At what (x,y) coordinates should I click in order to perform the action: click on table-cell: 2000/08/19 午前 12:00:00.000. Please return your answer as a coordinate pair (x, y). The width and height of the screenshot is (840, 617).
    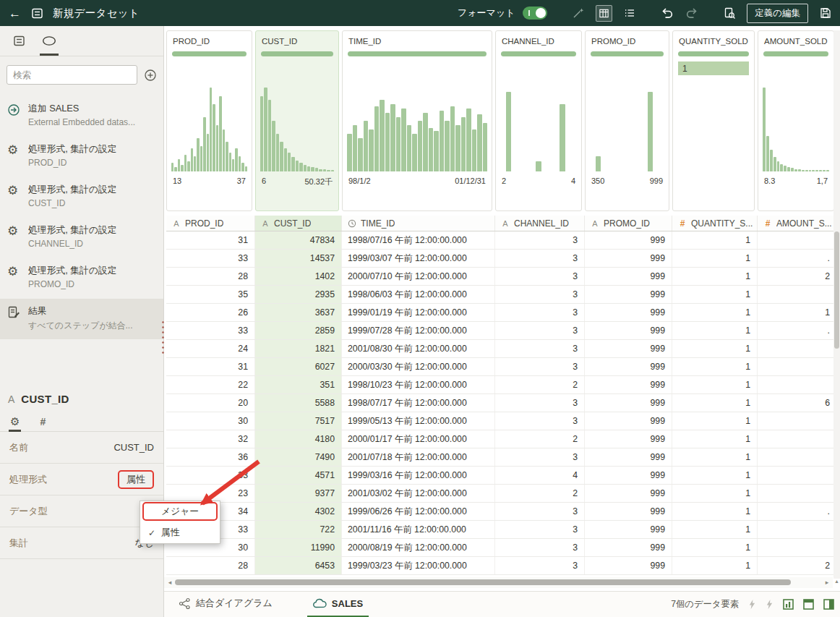
    Looking at the image, I should click on (419, 548).